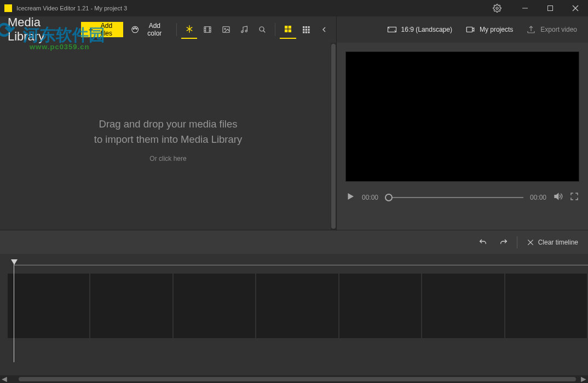 The height and width of the screenshot is (383, 588). Describe the element at coordinates (489, 30) in the screenshot. I see `my-projects-button: My projects` at that location.